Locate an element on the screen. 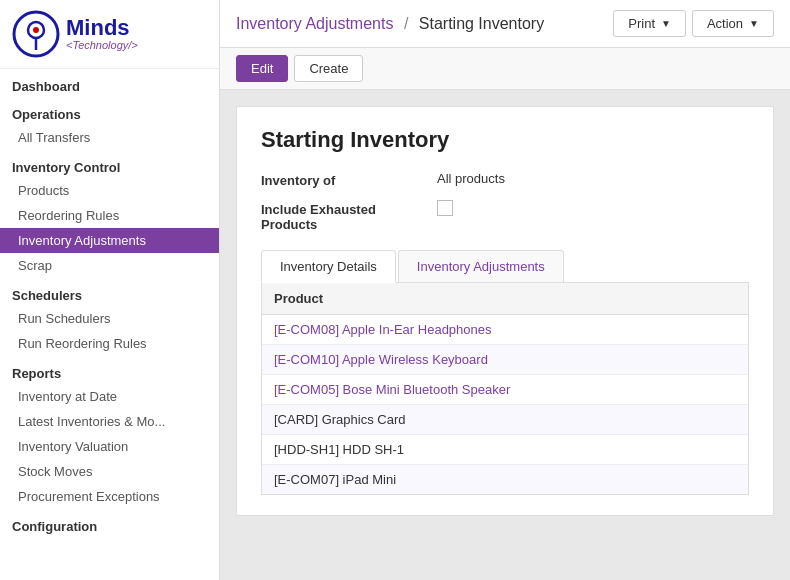  action-label: Action is located at coordinates (725, 24).